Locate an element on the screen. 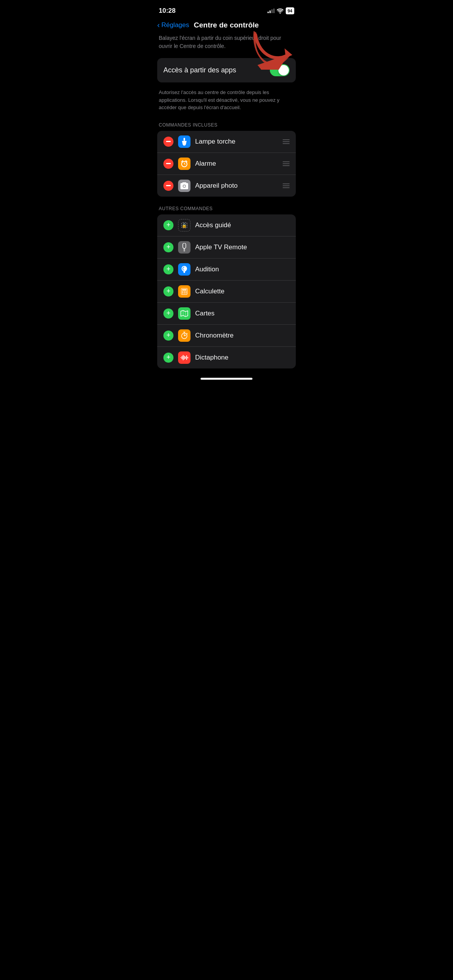 This screenshot has height=980, width=453. calculette-icon is located at coordinates (184, 291).